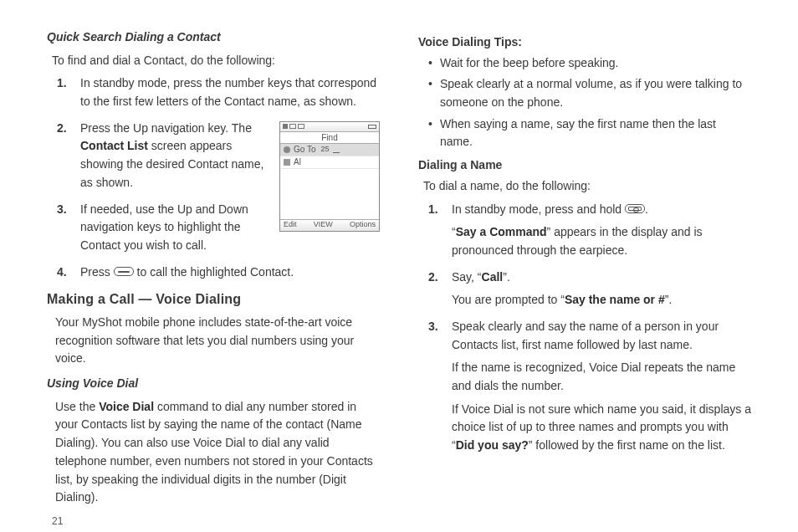 This screenshot has height=532, width=798. Describe the element at coordinates (126, 407) in the screenshot. I see `voice-dial-body-bold: Voice Dial` at that location.